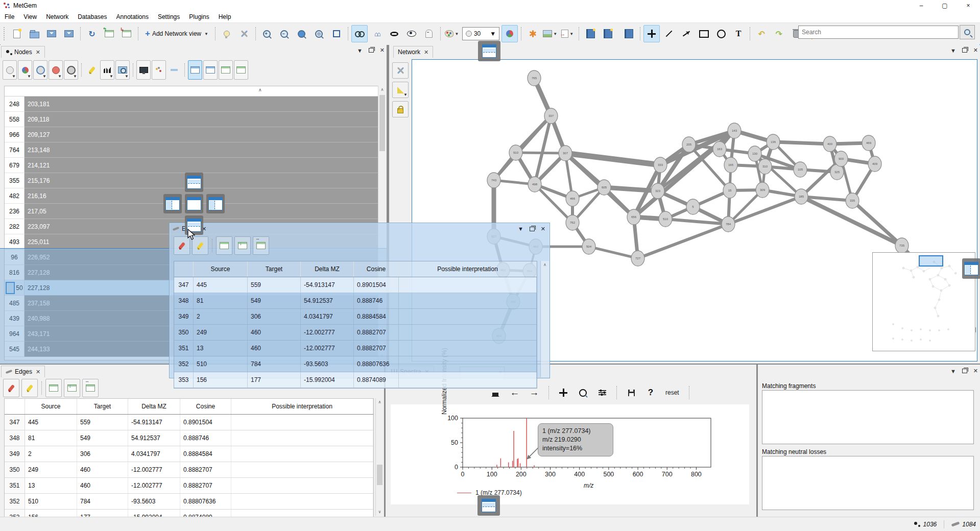  I want to click on pan-button, so click(563, 393).